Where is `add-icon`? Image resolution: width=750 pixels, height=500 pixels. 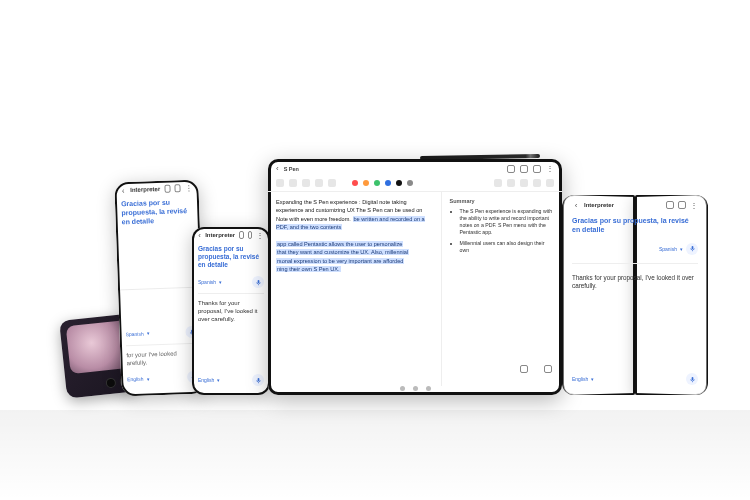 add-icon is located at coordinates (537, 169).